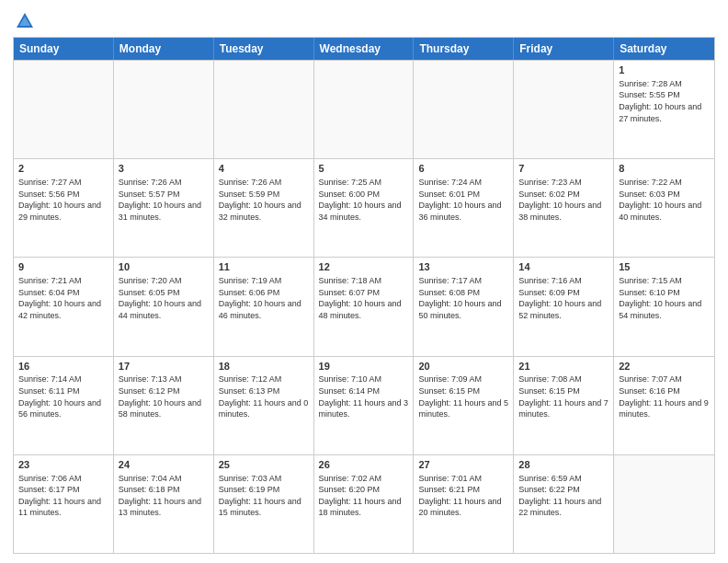  Describe the element at coordinates (264, 298) in the screenshot. I see `cell-info: Sunrise: 7:19 AMSunset: 6:06 PMDaylight:…` at that location.